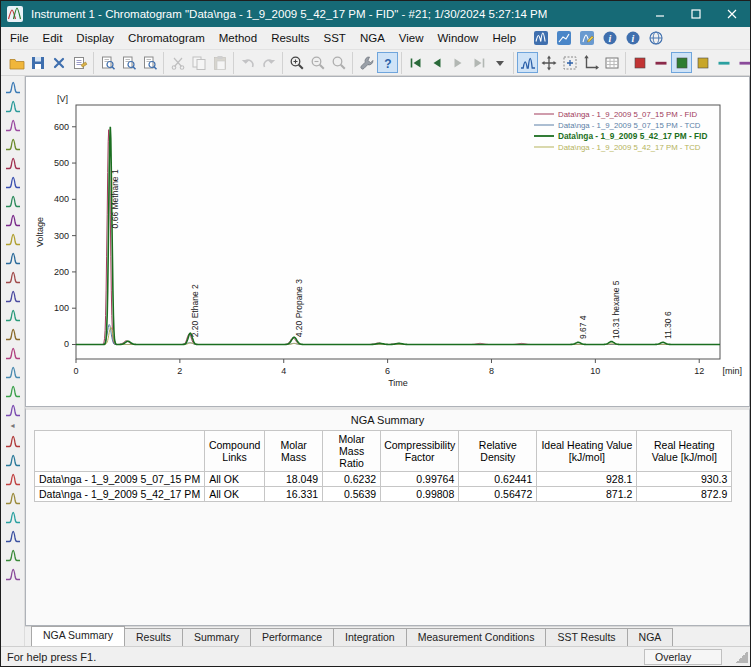 The image size is (751, 667). I want to click on fit-to-window-icon, so click(570, 62).